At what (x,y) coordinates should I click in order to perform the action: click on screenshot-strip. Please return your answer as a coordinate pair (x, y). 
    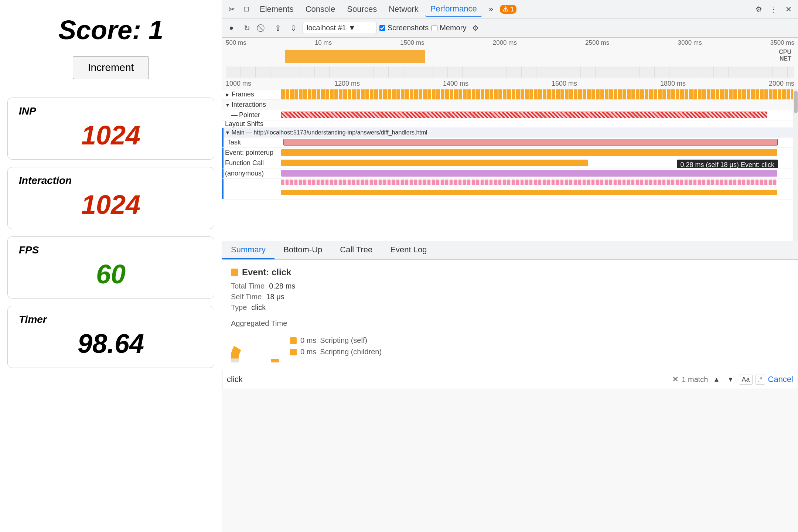
    Looking at the image, I should click on (510, 72).